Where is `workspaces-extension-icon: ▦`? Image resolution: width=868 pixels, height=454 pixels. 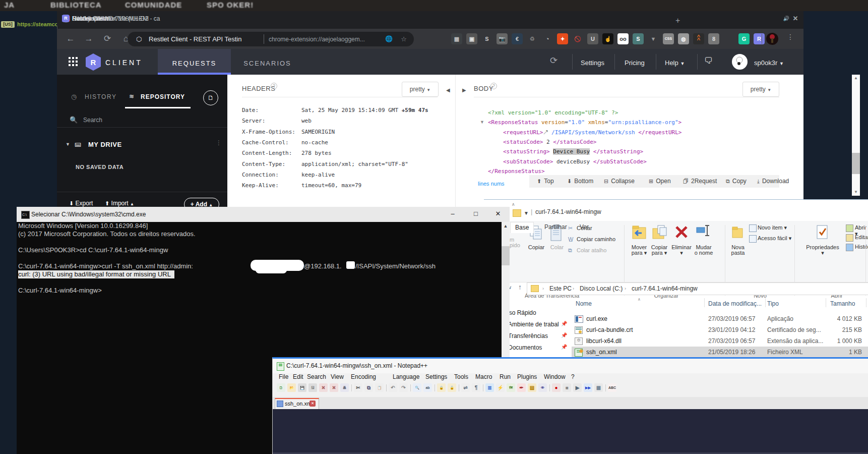 workspaces-extension-icon: ▦ is located at coordinates (457, 39).